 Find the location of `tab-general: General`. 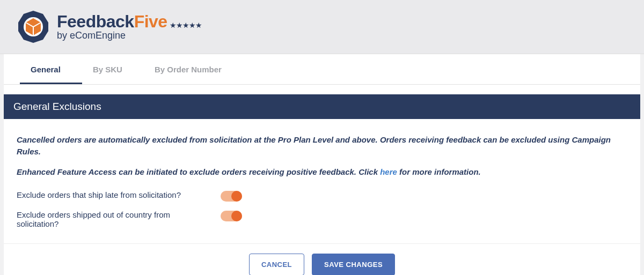

tab-general: General is located at coordinates (51, 69).